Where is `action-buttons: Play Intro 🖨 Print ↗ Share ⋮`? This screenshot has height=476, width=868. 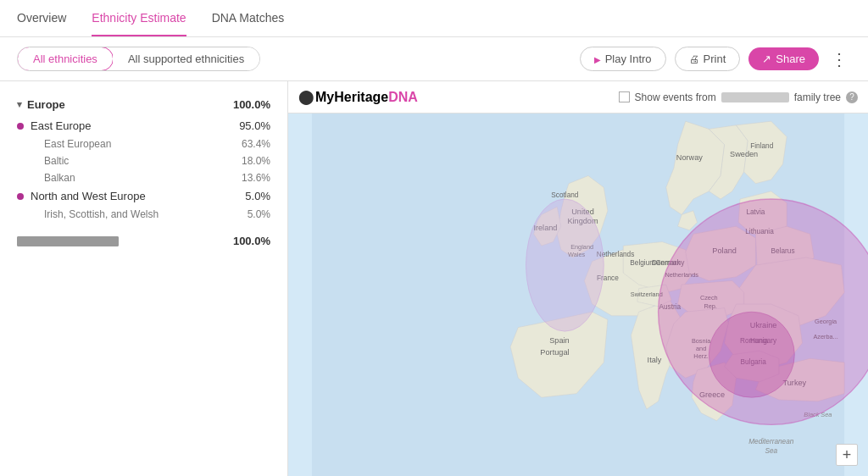
action-buttons: Play Intro 🖨 Print ↗ Share ⋮ is located at coordinates (715, 59).